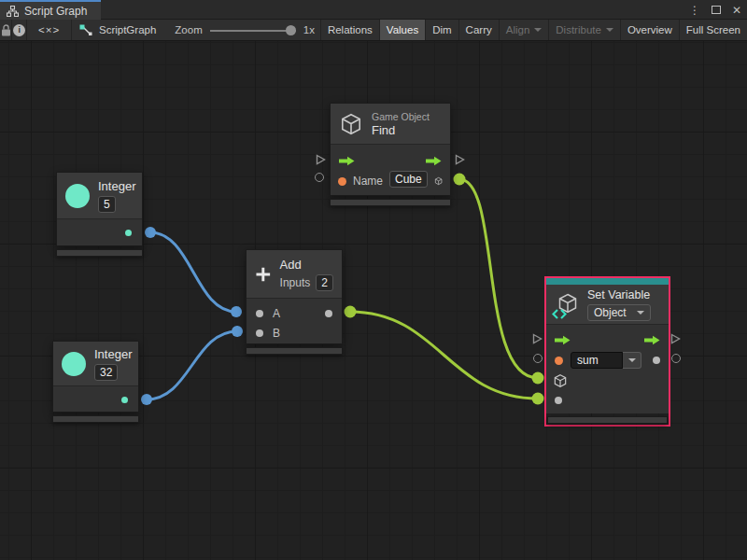 This screenshot has height=560, width=747. I want to click on setvar-flow-in-indicator, so click(538, 339).